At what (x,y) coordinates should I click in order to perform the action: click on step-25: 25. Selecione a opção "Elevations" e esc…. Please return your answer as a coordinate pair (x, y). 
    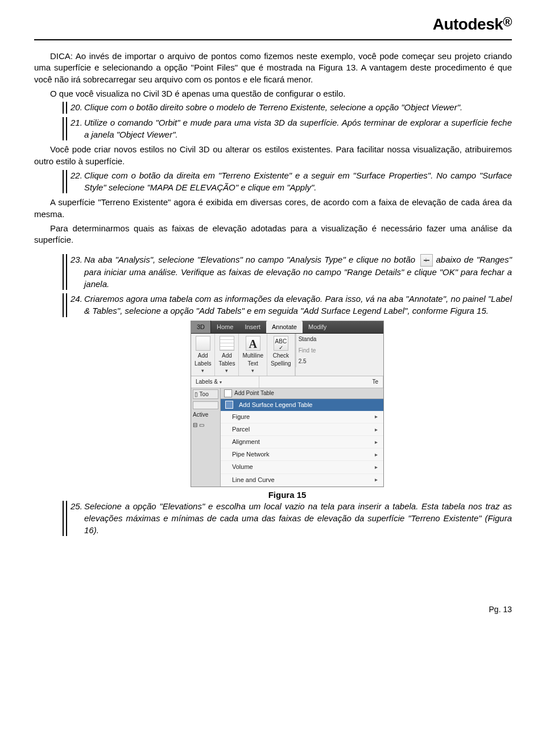
    Looking at the image, I should click on (287, 518).